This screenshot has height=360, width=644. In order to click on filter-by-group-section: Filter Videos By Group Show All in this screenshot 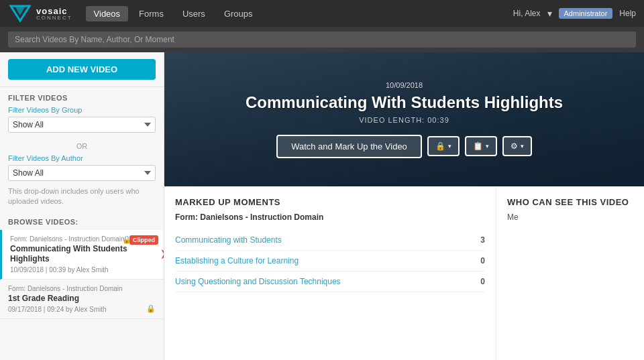, I will do `click(82, 122)`.